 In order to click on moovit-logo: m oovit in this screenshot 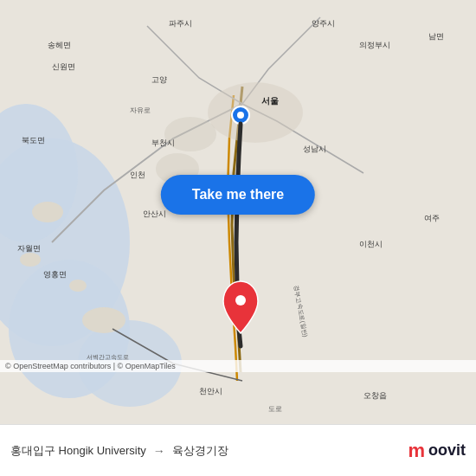, I will do `click(436, 451)`.